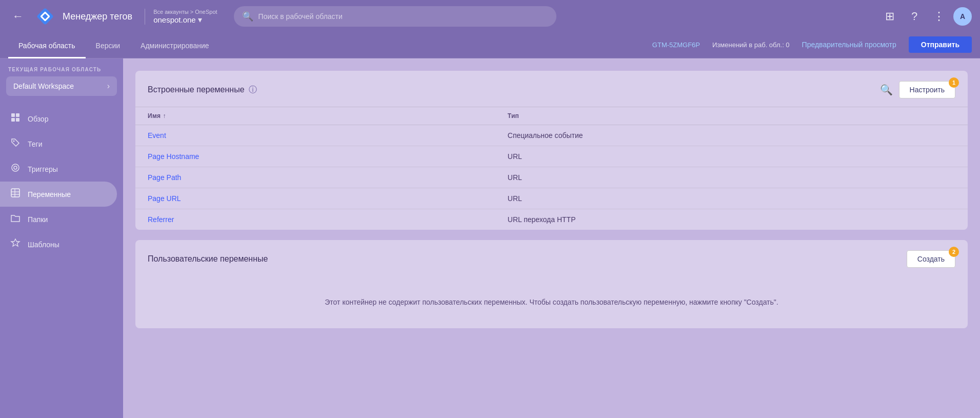 This screenshot has width=980, height=418. What do you see at coordinates (185, 12) in the screenshot?
I see `account-breadcrumb: Все аккаунты > OneSpot` at bounding box center [185, 12].